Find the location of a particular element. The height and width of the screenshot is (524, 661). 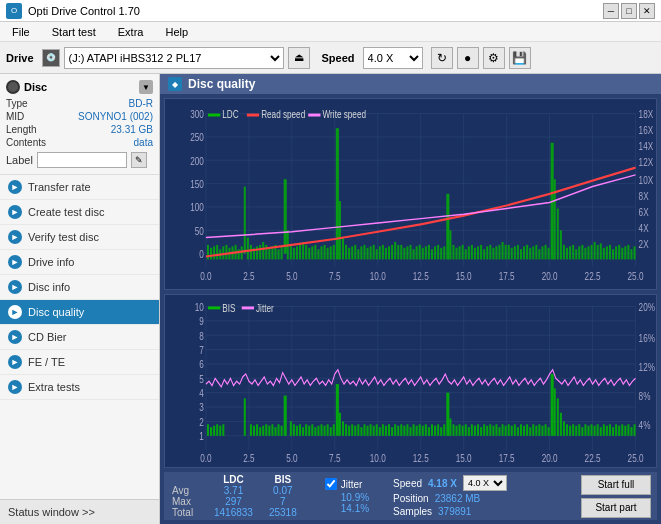

speed-select: 4.0 X 2.0 X 1.0 X is located at coordinates (393, 58).